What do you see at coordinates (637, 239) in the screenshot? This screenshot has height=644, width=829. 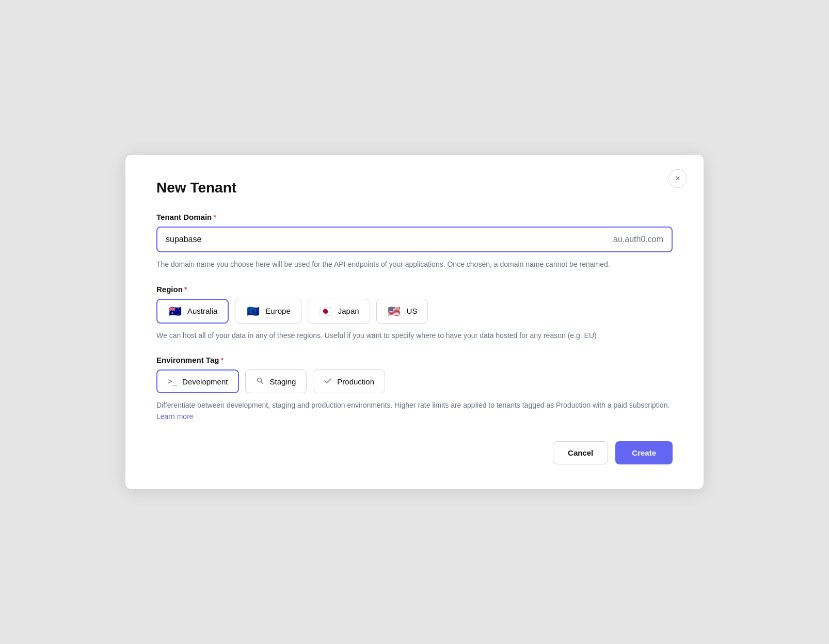 I see `domain-suffix: .au.auth0.com` at bounding box center [637, 239].